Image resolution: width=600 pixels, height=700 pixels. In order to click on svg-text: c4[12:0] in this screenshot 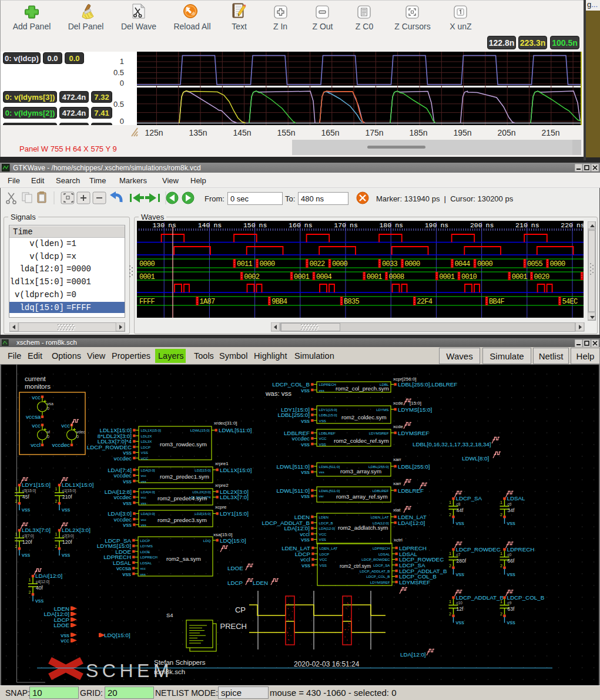, I will do `click(42, 582)`.